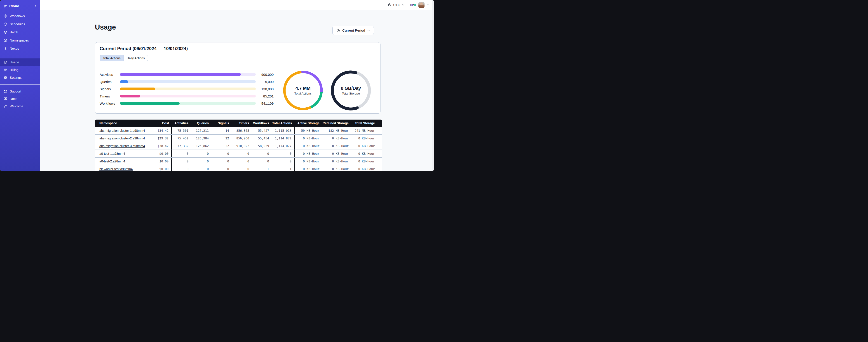 The width and height of the screenshot is (868, 342). Describe the element at coordinates (160, 146) in the screenshot. I see `cost-cell: $38.42` at that location.